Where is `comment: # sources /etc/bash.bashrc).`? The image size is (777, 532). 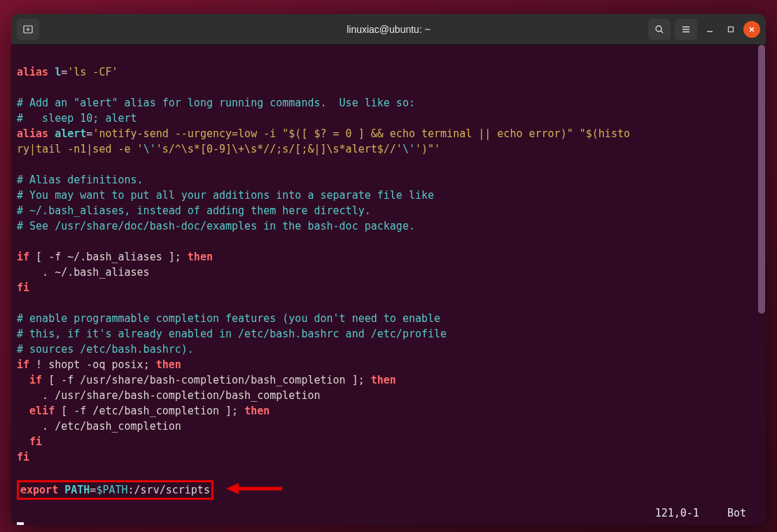
comment: # sources /etc/bash.bashrc). is located at coordinates (105, 349).